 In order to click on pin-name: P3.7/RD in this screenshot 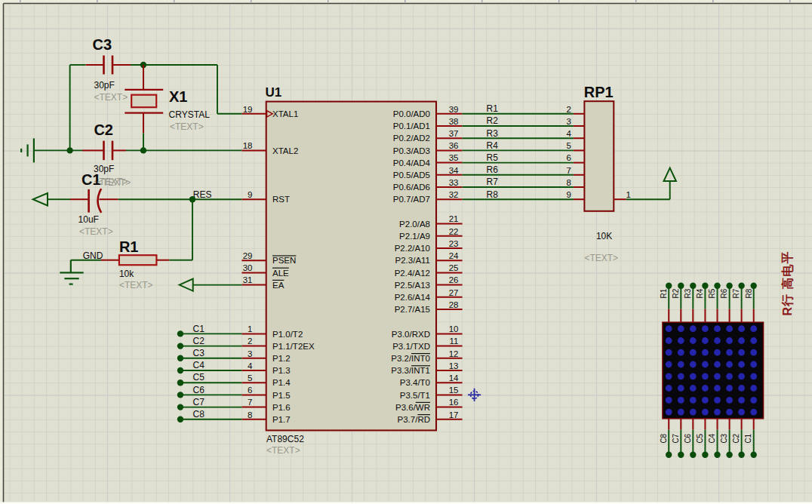, I will do `click(414, 419)`.